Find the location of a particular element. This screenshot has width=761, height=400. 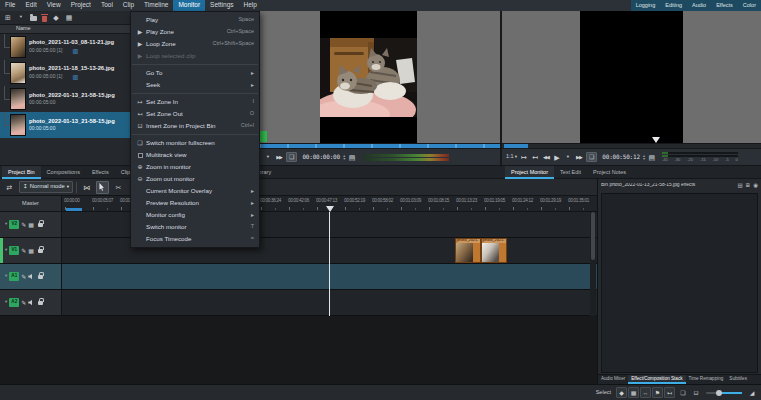

playhead-marker is located at coordinates (330, 209).